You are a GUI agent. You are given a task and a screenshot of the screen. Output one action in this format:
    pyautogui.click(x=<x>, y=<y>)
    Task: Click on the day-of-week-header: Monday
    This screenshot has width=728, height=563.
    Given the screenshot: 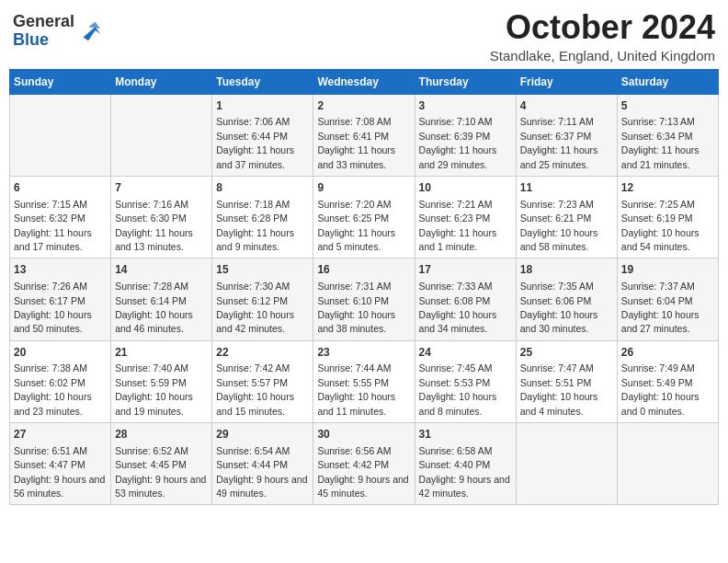 What is the action you would take?
    pyautogui.click(x=162, y=81)
    